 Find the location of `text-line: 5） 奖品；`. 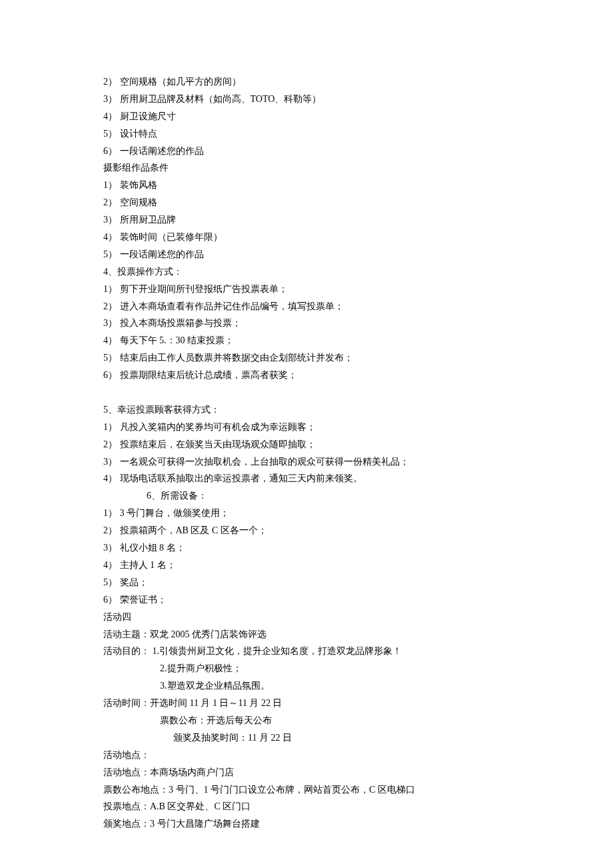

text-line: 5） 奖品； is located at coordinates (318, 583).